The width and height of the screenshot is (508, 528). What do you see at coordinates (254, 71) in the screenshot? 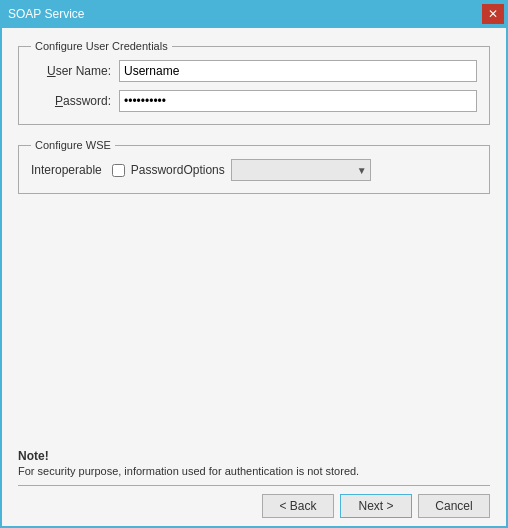
I see `username-row: User Name:` at bounding box center [254, 71].